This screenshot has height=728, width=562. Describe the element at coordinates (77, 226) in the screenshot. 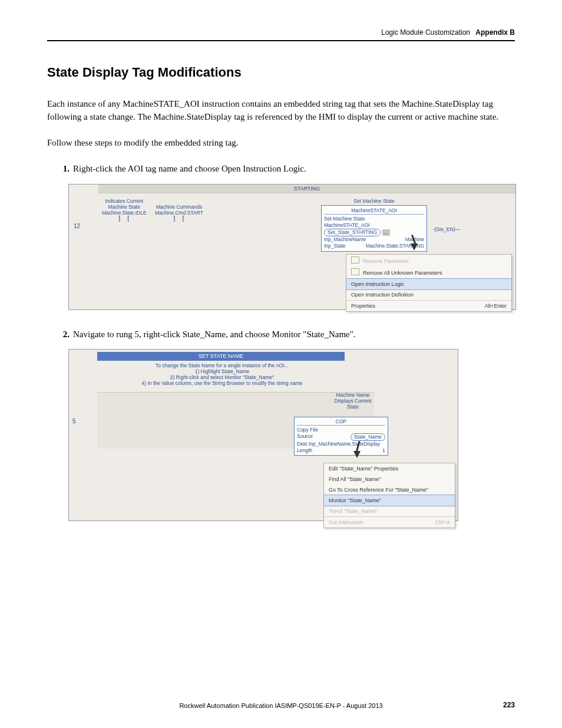

I see `rung-number: 12` at that location.